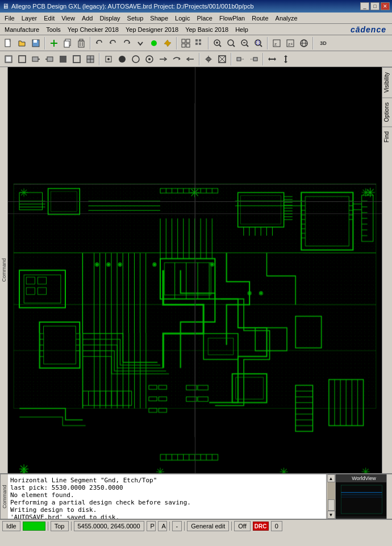 The width and height of the screenshot is (392, 546). I want to click on console-scrollbar: ▲ ▼, so click(331, 497).